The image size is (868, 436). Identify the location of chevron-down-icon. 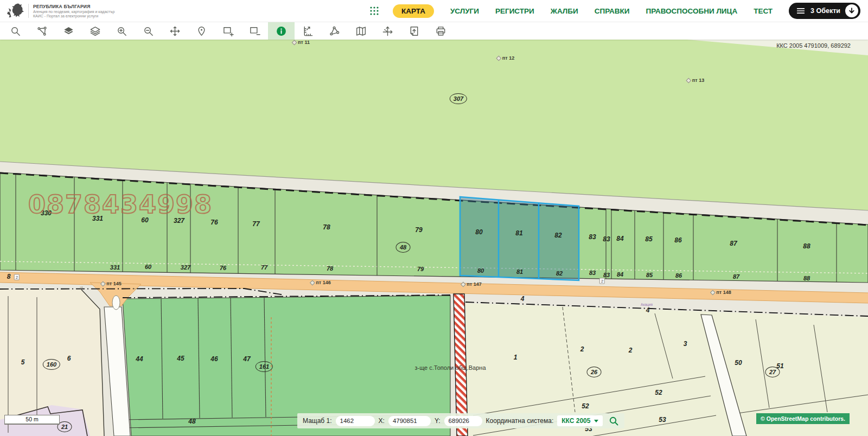
(596, 421).